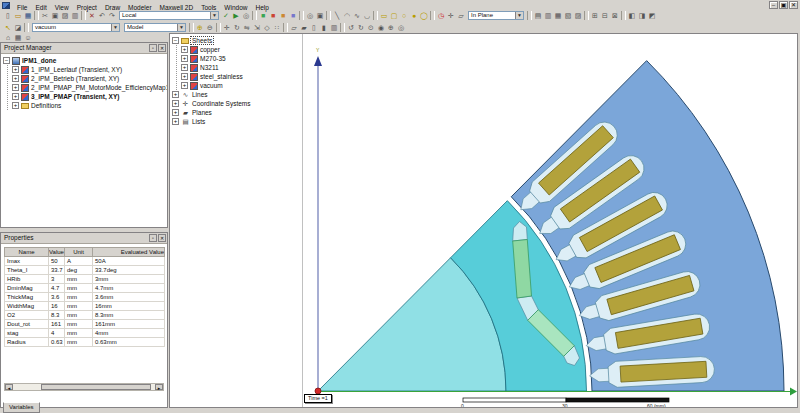  What do you see at coordinates (85, 60) in the screenshot?
I see `project-root: −IPM1_done` at bounding box center [85, 60].